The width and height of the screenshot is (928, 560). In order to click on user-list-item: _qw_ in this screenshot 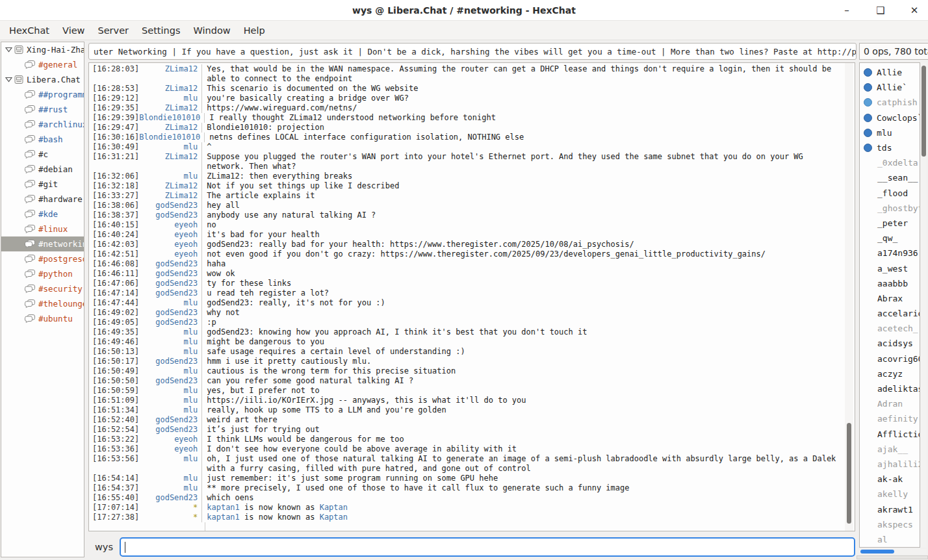, I will do `click(890, 238)`.